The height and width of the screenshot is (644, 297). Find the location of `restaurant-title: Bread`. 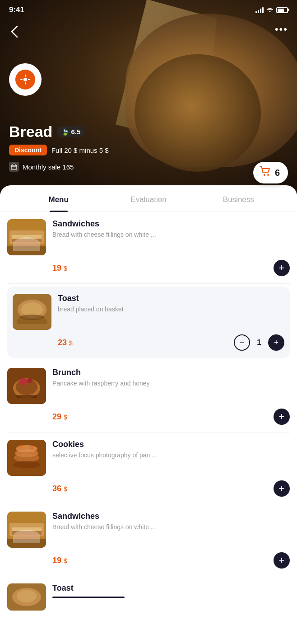

restaurant-title: Bread is located at coordinates (31, 132).